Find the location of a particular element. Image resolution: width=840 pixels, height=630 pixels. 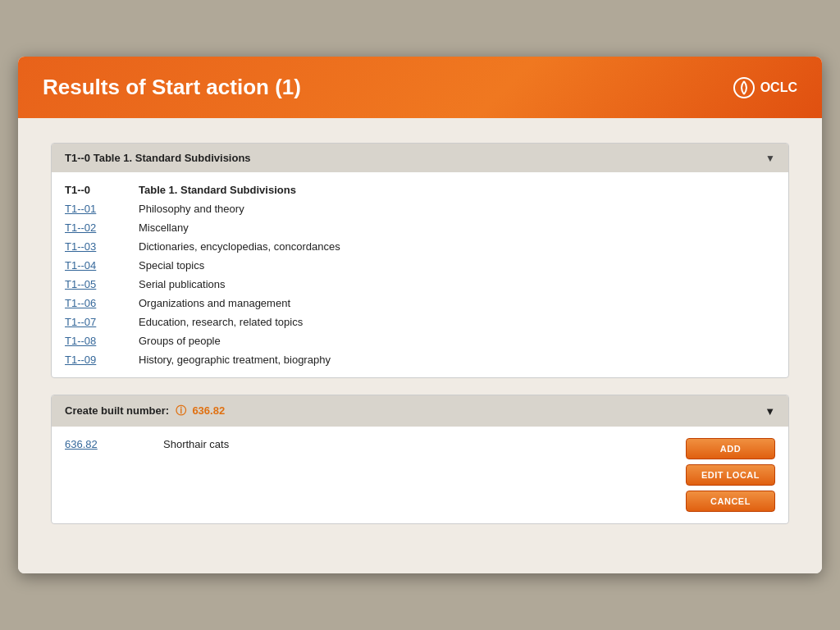

row-code: T1--05 is located at coordinates (102, 284).